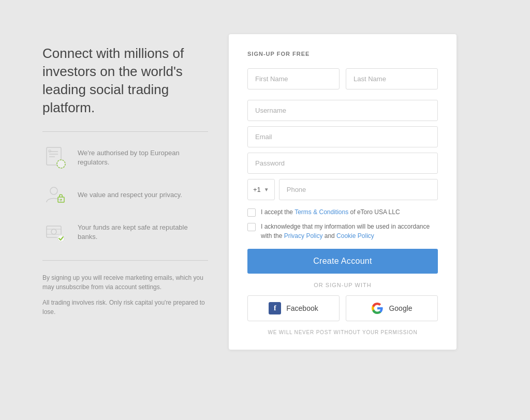 Image resolution: width=530 pixels, height=420 pixels. I want to click on google-label: Google, so click(401, 308).